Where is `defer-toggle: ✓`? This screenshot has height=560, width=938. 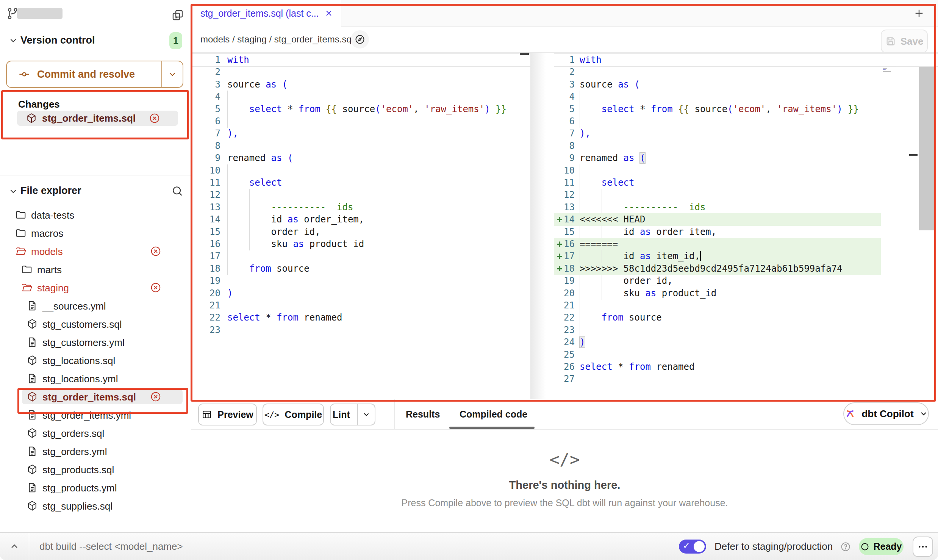 defer-toggle: ✓ is located at coordinates (693, 546).